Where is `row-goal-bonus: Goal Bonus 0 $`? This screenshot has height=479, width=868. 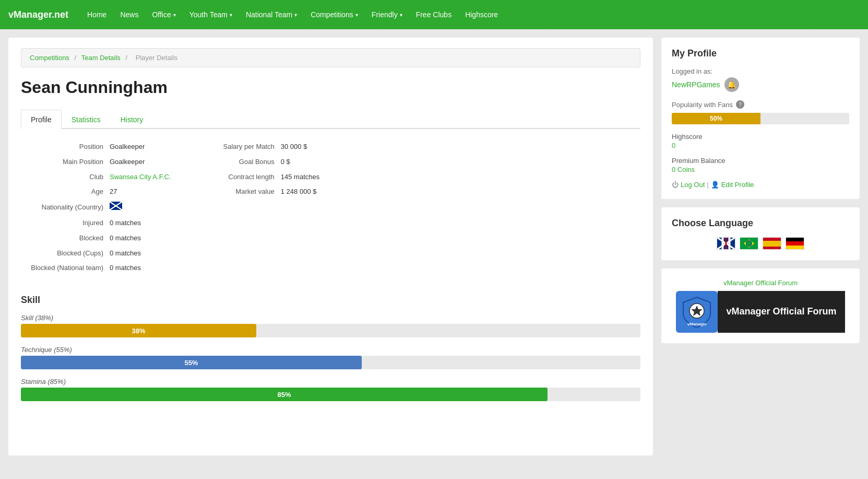
row-goal-bonus: Goal Bonus 0 $ is located at coordinates (265, 162).